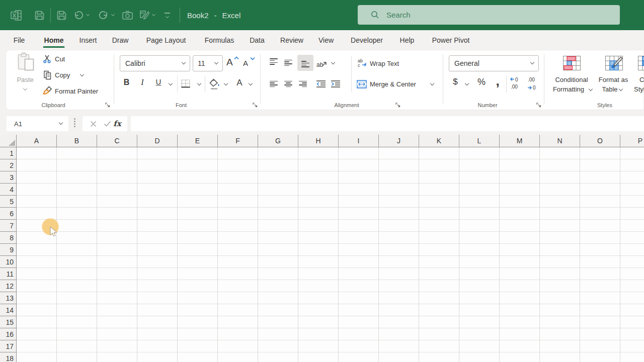 The image size is (644, 362). What do you see at coordinates (26, 63) in the screenshot?
I see `paste-button` at bounding box center [26, 63].